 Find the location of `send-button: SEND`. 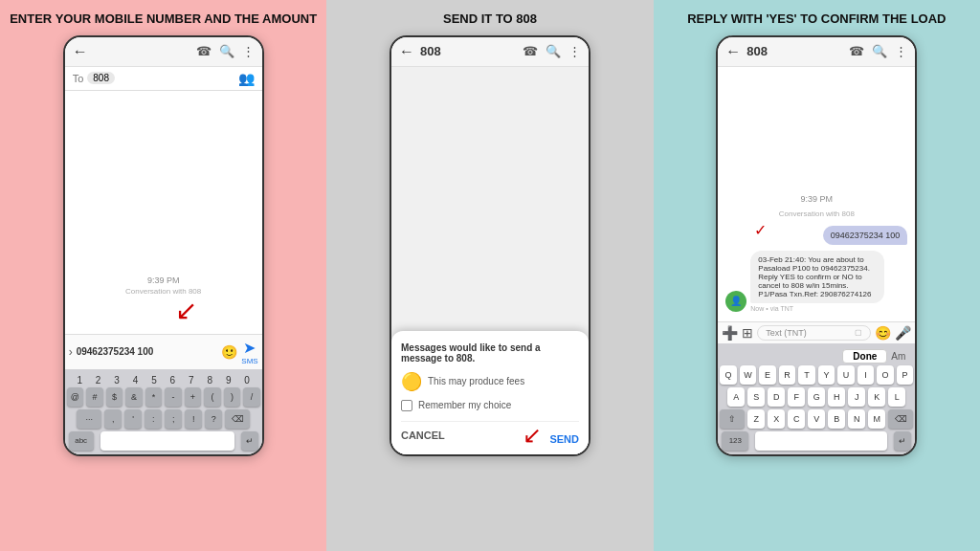

send-button: SEND is located at coordinates (565, 439).